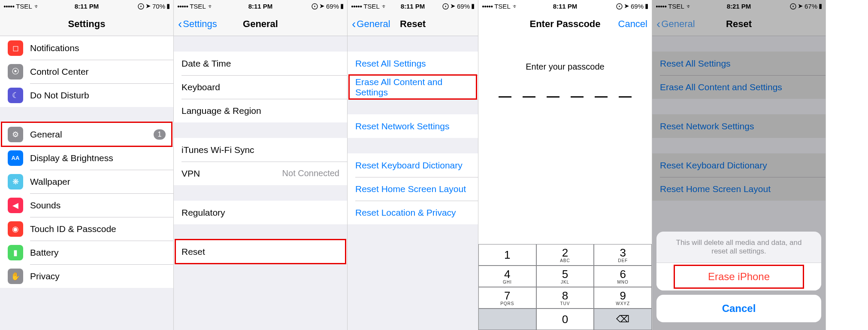 The width and height of the screenshot is (868, 330). Describe the element at coordinates (507, 255) in the screenshot. I see `key-1: 1` at that location.